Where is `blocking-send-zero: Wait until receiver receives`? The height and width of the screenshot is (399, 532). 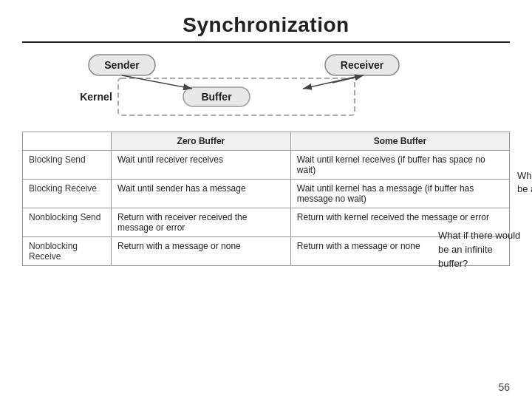
blocking-send-zero: Wait until receiver receives is located at coordinates (201, 166).